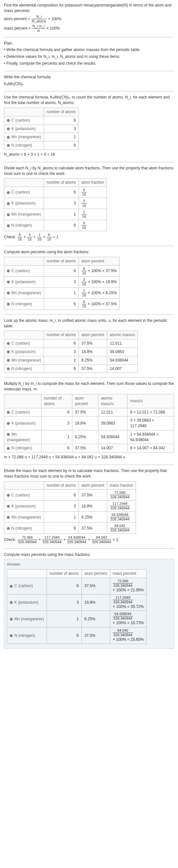  Describe the element at coordinates (113, 448) in the screenshot. I see `atomicmass-cell: 14.007` at that location.